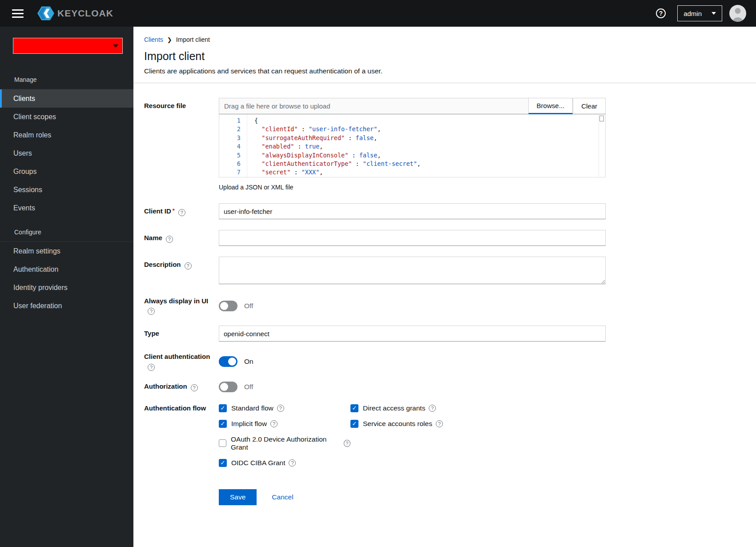  I want to click on code-editor: 1234567 { "clientId" : "user-info-fetche…, so click(412, 146).